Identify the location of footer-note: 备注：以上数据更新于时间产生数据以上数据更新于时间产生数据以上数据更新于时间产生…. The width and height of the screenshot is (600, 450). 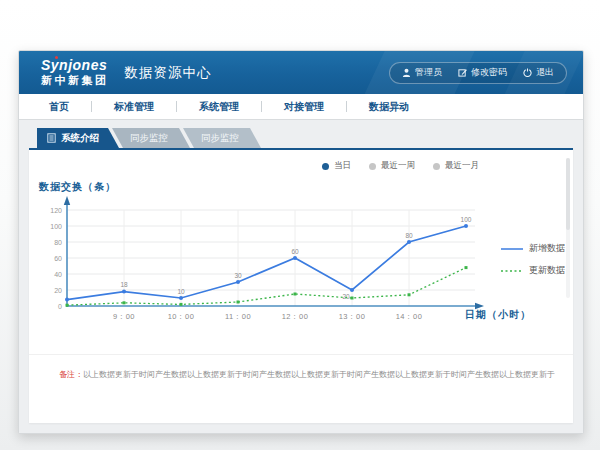
(301, 367).